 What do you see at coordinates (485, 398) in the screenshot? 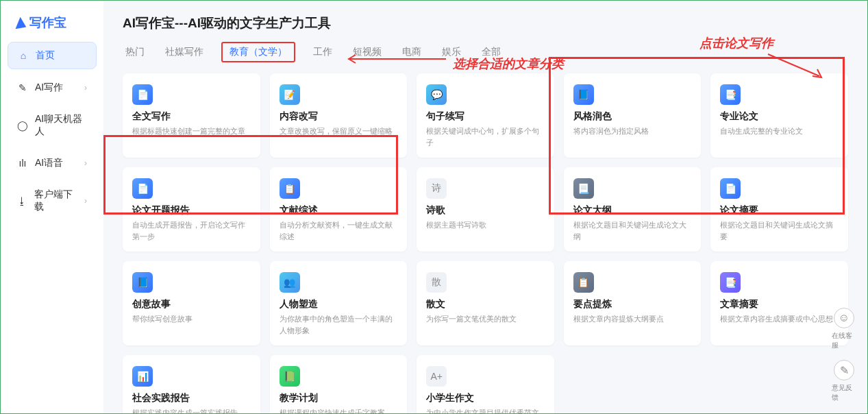
I see `card-title: 小学生作文` at bounding box center [485, 398].